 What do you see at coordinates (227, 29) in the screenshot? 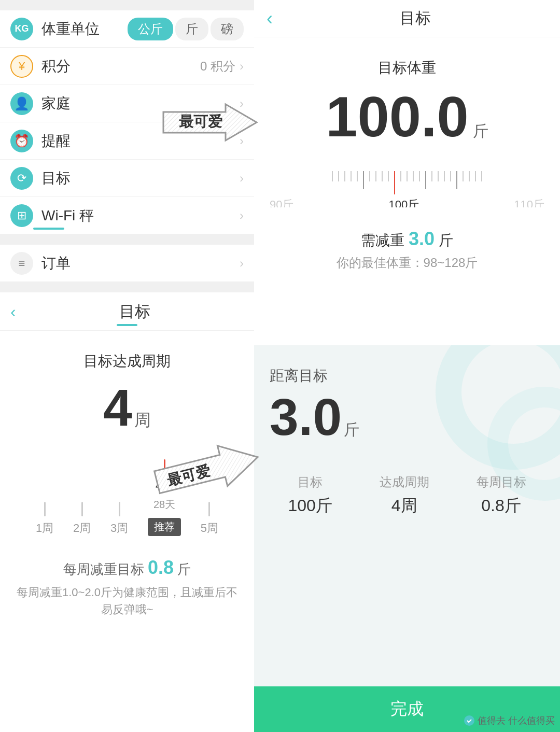
I see `unit-btn-pound: 磅` at bounding box center [227, 29].